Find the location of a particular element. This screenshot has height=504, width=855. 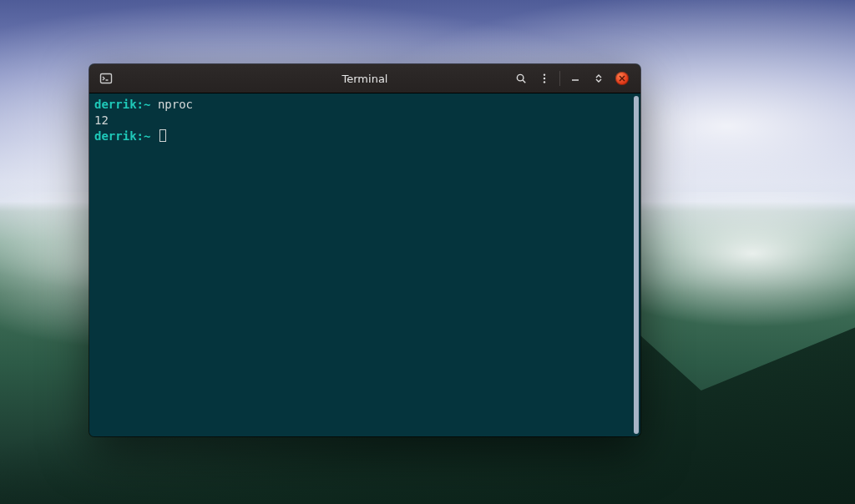

terminal-line-prompt: derrik:~ is located at coordinates (365, 137).